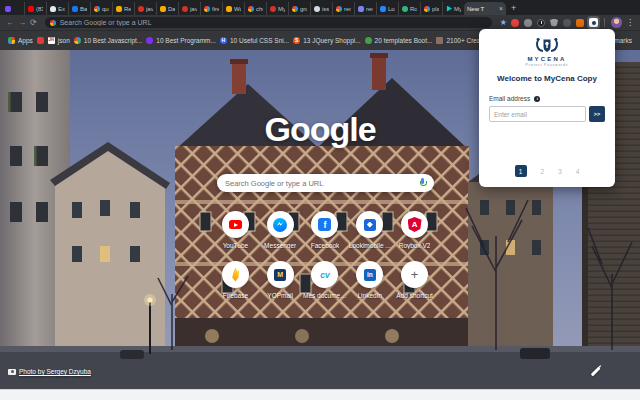 The height and width of the screenshot is (400, 640). I want to click on tab-title: fireb, so click(216, 9).